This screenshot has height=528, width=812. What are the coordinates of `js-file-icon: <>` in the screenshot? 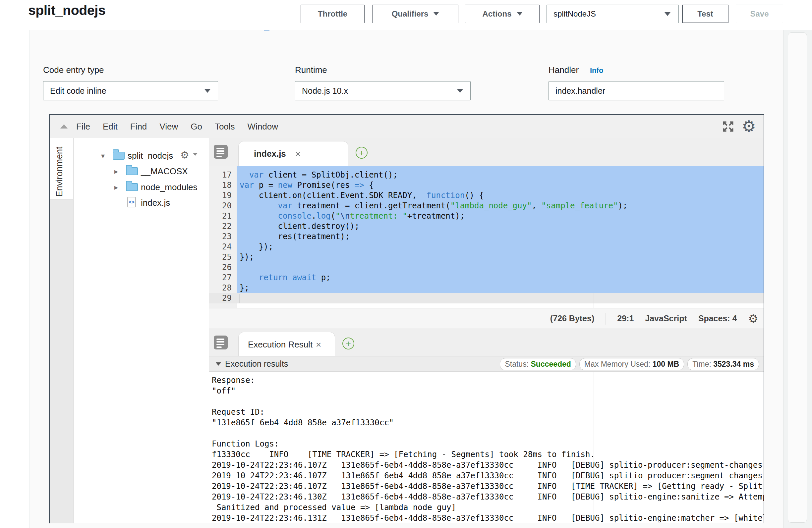 It's located at (132, 202).